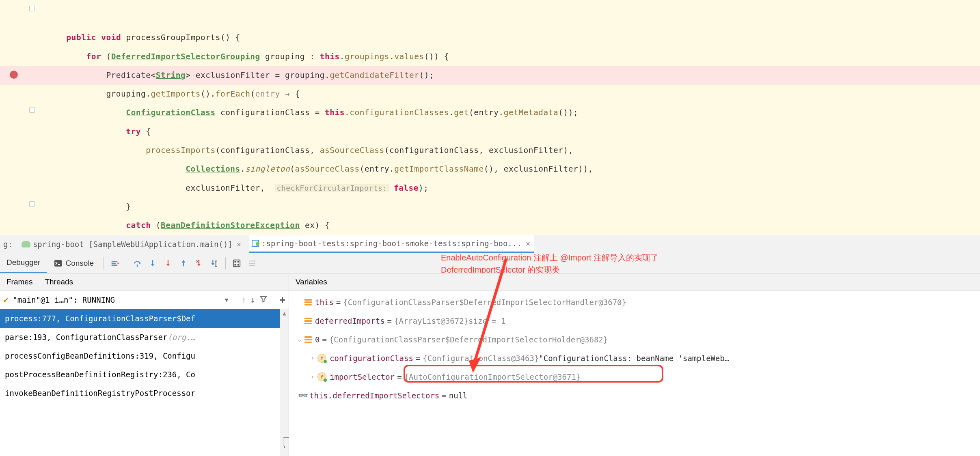 This screenshot has height=456, width=980. Describe the element at coordinates (145, 365) in the screenshot. I see `frames-panel: Frames Threads ✔ "main"@1 i…n": RUNNING …` at that location.